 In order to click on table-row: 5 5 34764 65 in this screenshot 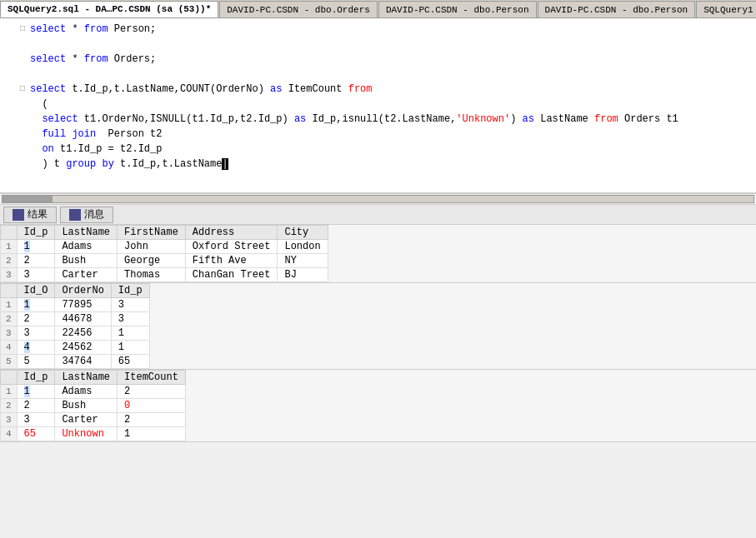, I will do `click(75, 361)`.